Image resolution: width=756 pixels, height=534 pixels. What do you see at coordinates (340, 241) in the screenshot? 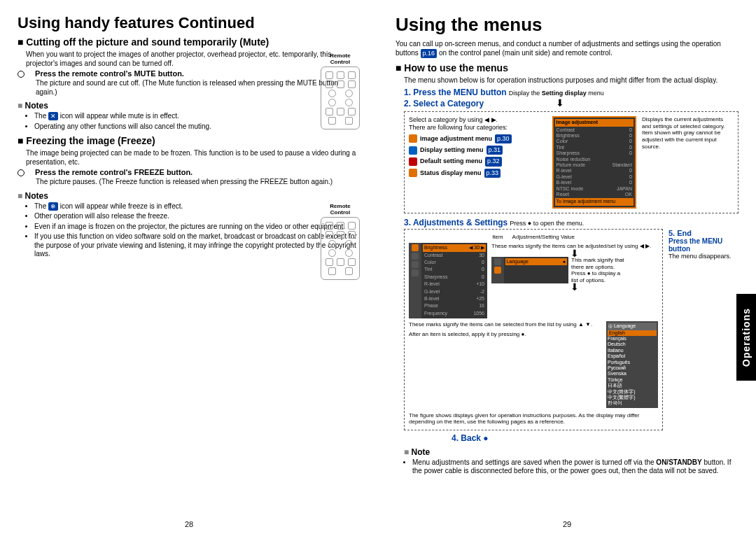
I see `remote-control-diagram-2: Remote Control` at bounding box center [340, 241].